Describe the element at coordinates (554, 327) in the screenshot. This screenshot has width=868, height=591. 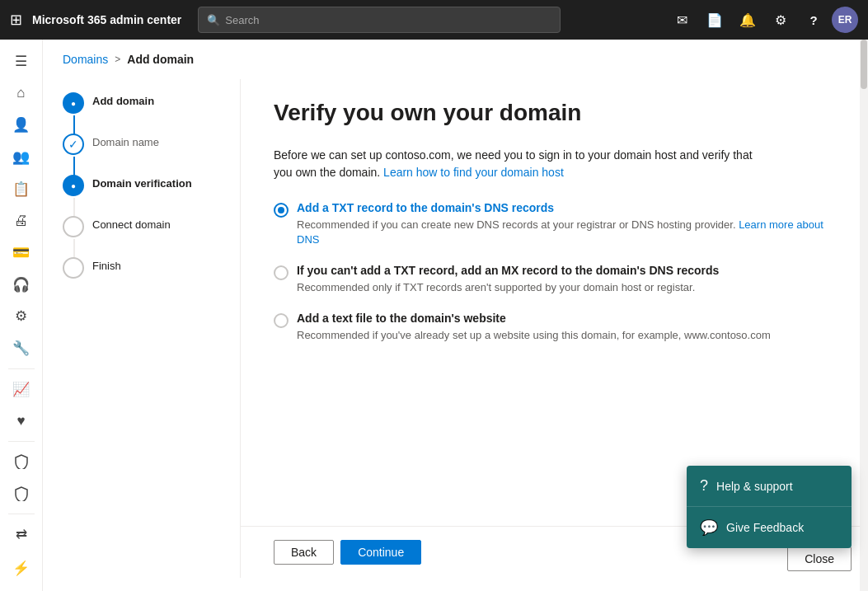
I see `radio-option-file: Add a text file to the domain's website …` at that location.